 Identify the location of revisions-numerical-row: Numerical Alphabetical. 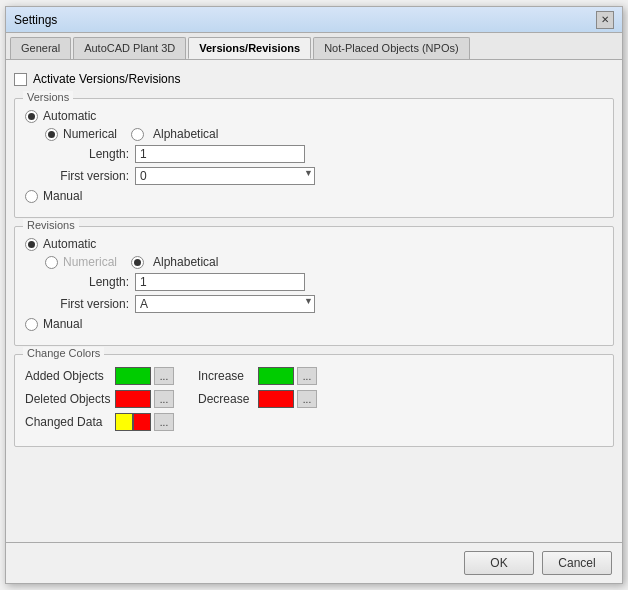
(324, 262).